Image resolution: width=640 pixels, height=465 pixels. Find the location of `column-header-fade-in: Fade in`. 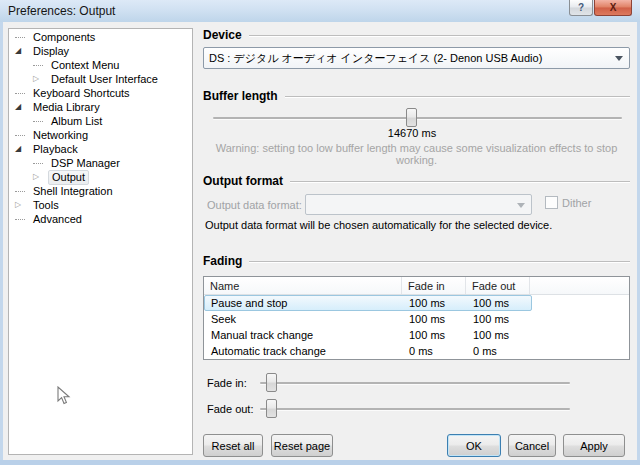

column-header-fade-in: Fade in is located at coordinates (434, 286).